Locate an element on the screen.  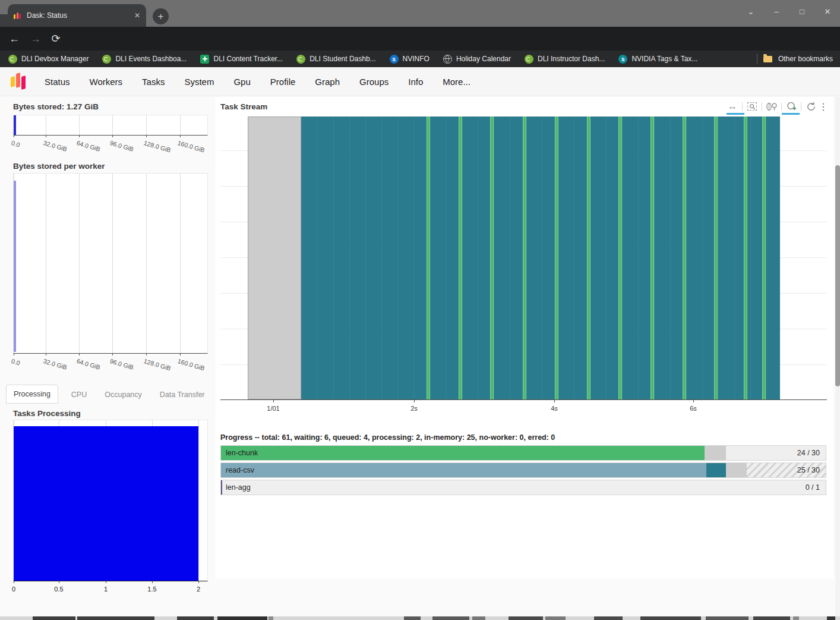
nav-item-status: Status is located at coordinates (57, 82).